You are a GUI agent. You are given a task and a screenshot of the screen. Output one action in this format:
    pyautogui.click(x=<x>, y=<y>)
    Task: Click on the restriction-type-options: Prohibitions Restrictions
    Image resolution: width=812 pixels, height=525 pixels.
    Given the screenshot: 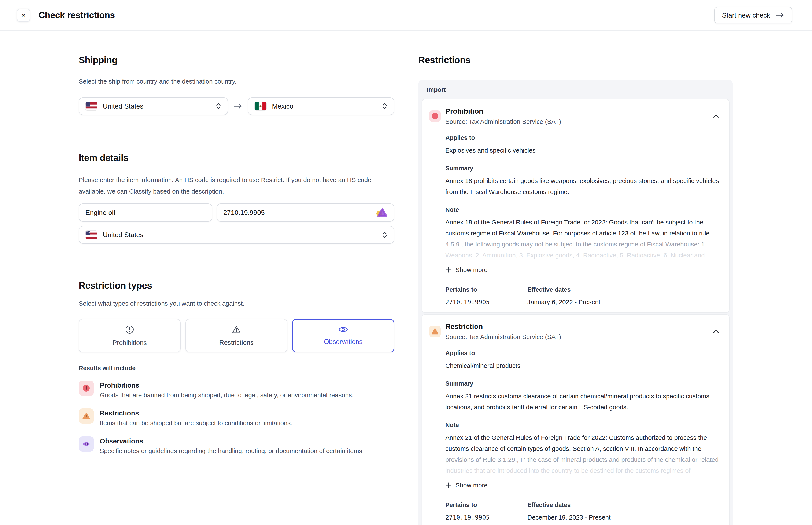 What is the action you would take?
    pyautogui.click(x=236, y=336)
    